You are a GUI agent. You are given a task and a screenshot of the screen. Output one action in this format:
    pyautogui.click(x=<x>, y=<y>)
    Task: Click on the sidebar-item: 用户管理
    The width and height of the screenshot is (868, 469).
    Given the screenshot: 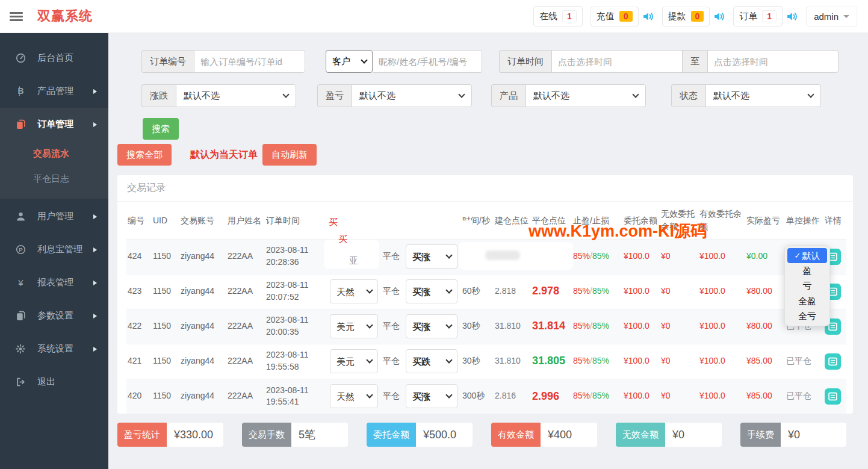 What is the action you would take?
    pyautogui.click(x=54, y=217)
    